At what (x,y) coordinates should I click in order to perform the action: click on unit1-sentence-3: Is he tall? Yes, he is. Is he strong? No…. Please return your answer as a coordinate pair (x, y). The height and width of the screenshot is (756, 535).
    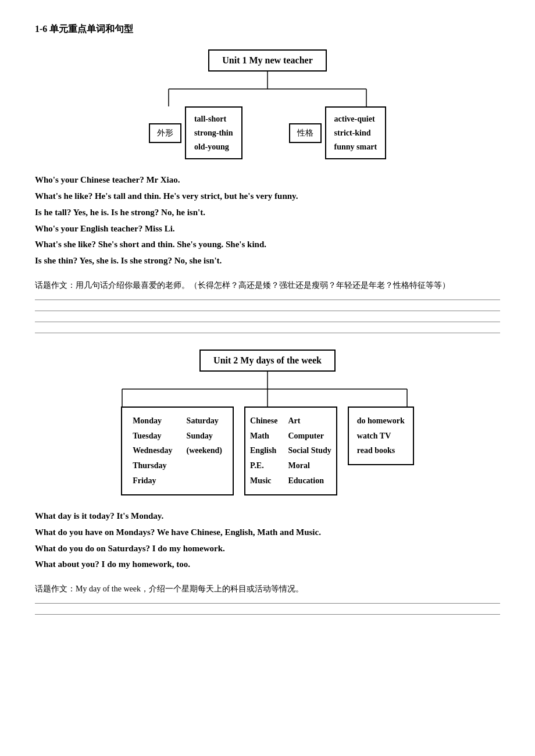
    Looking at the image, I should click on (268, 213).